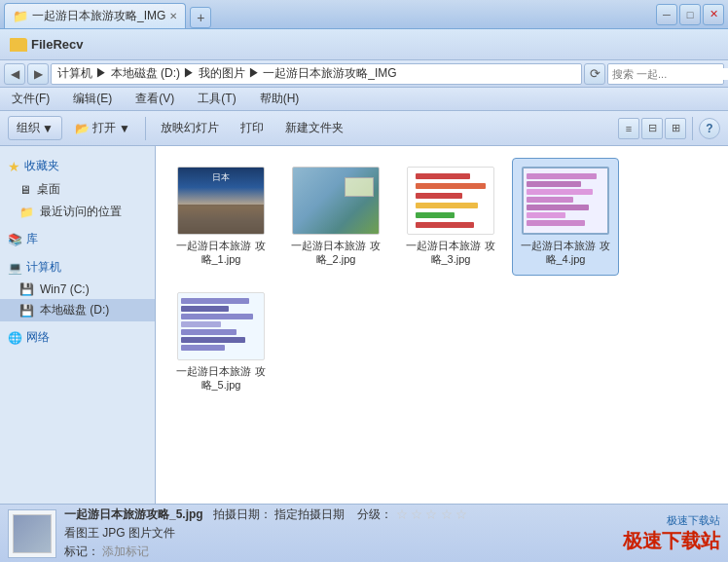  I want to click on list-item: 一起游日本旅游 攻略_2.jpg, so click(336, 216).